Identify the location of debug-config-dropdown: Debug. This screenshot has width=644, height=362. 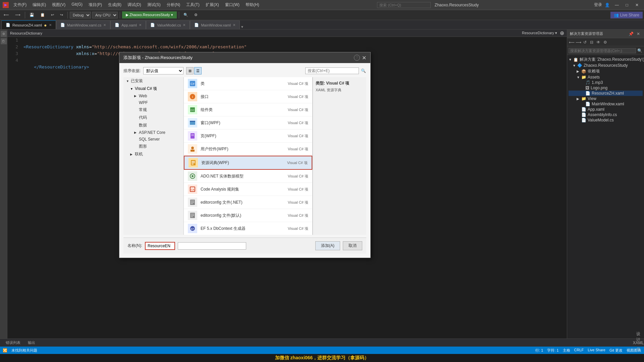
(80, 15).